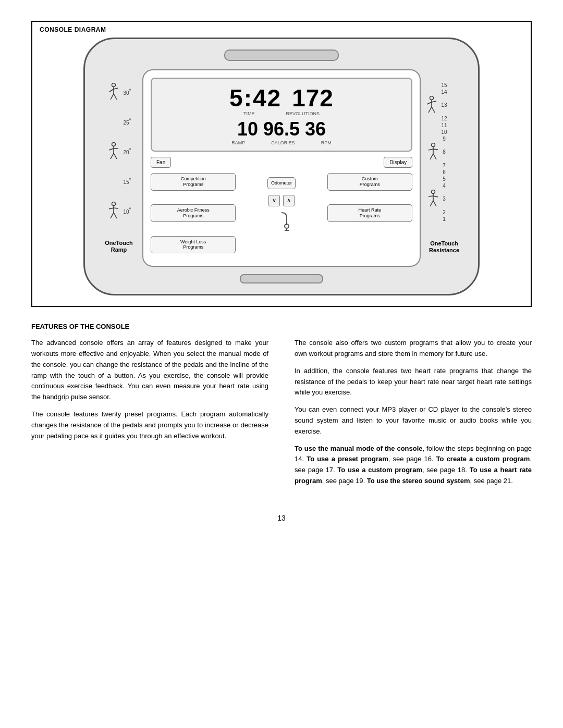  Describe the element at coordinates (289, 201) in the screenshot. I see `up-arrow-button: ∧` at that location.